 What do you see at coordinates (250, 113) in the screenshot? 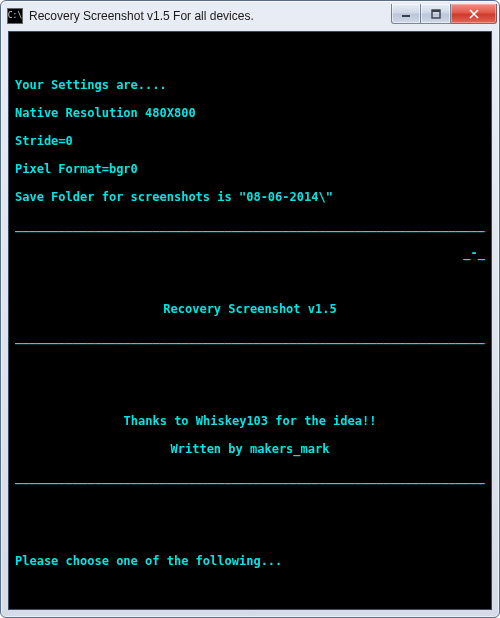
I see `settings-resolution: Native Resolution 480X800` at bounding box center [250, 113].